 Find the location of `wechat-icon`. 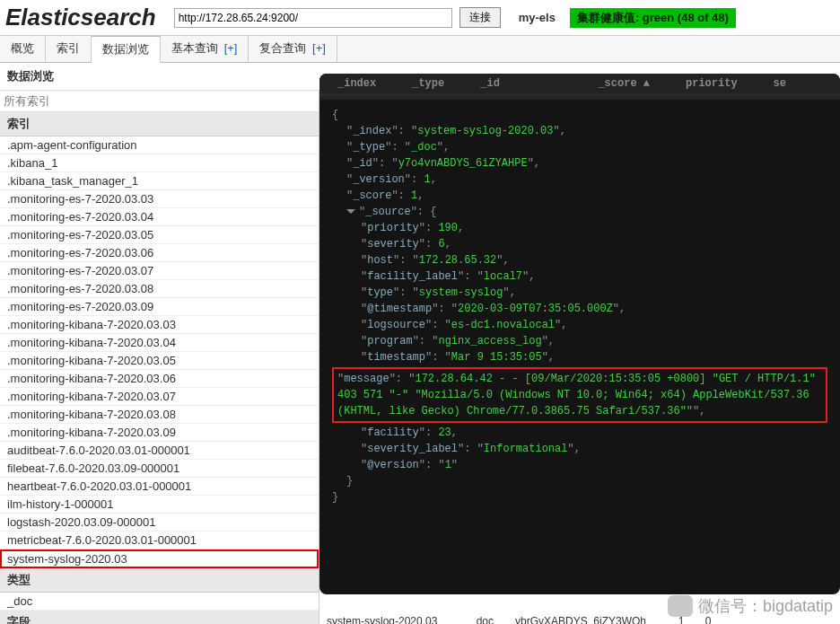

wechat-icon is located at coordinates (680, 606).